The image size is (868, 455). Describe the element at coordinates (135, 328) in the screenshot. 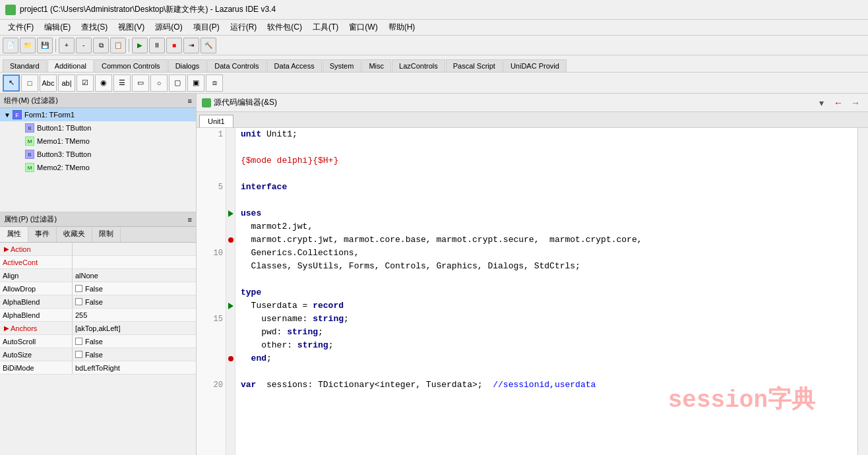

I see `prop-value-6: [akTop,akLeft]` at that location.